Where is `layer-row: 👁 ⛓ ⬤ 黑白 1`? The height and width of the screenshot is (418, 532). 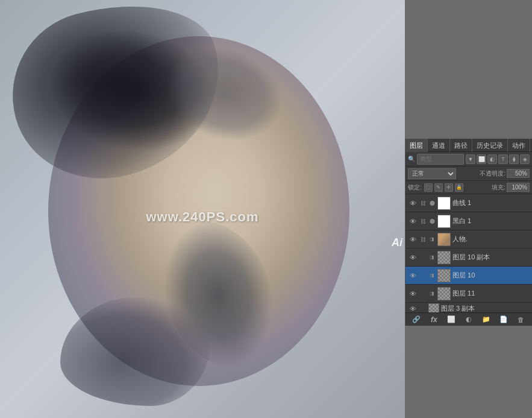
layer-row: 👁 ⛓ ⬤ 黑白 1 is located at coordinates (469, 221).